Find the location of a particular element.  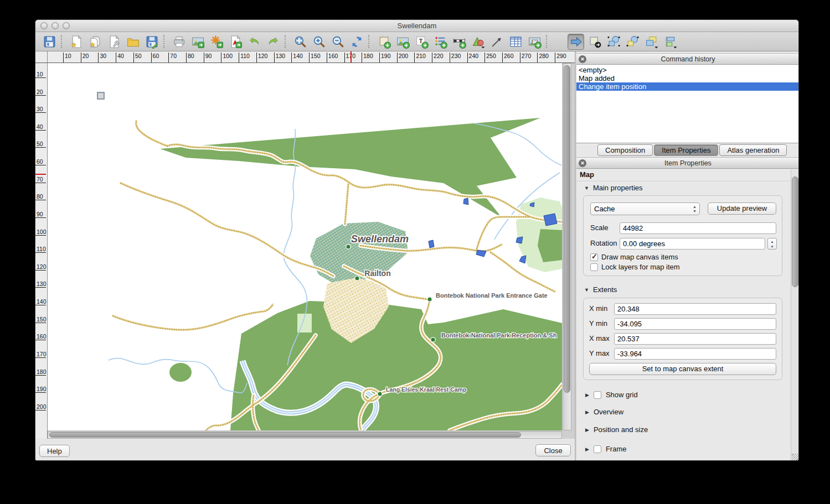

add-legend-button is located at coordinates (440, 42).